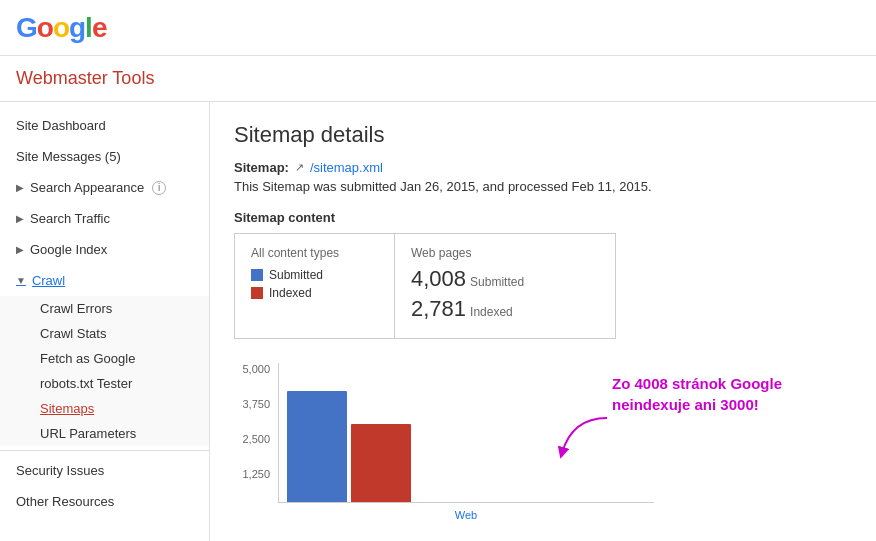  What do you see at coordinates (438, 279) in the screenshot?
I see `submitted-count: 4,008` at bounding box center [438, 279].